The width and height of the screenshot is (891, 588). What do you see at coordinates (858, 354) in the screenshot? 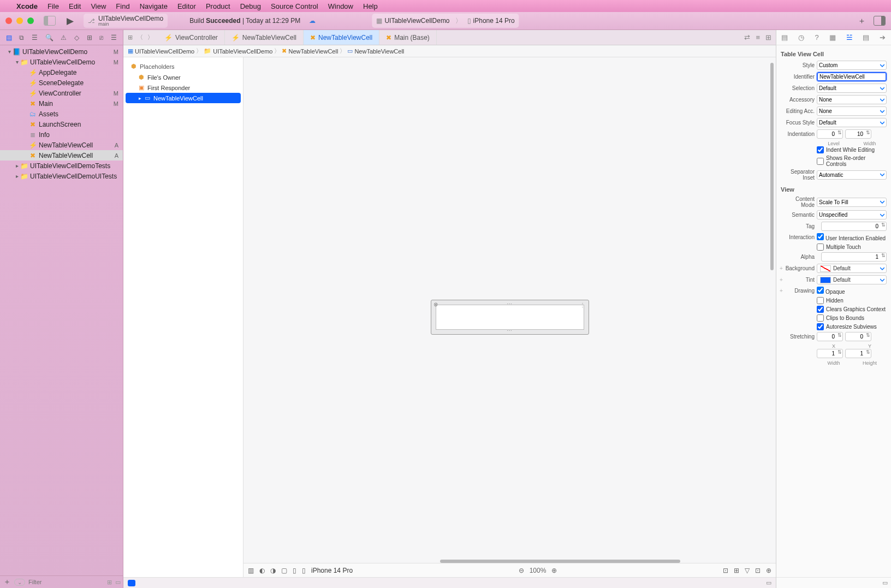
I see `stretch-h-input` at bounding box center [858, 354].